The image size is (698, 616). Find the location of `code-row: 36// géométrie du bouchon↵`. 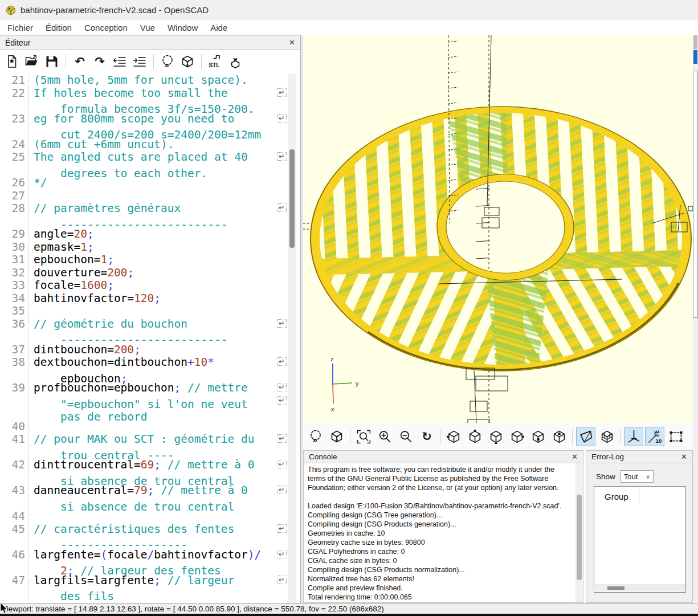

code-row: 36// géométrie du bouchon↵ is located at coordinates (144, 325).